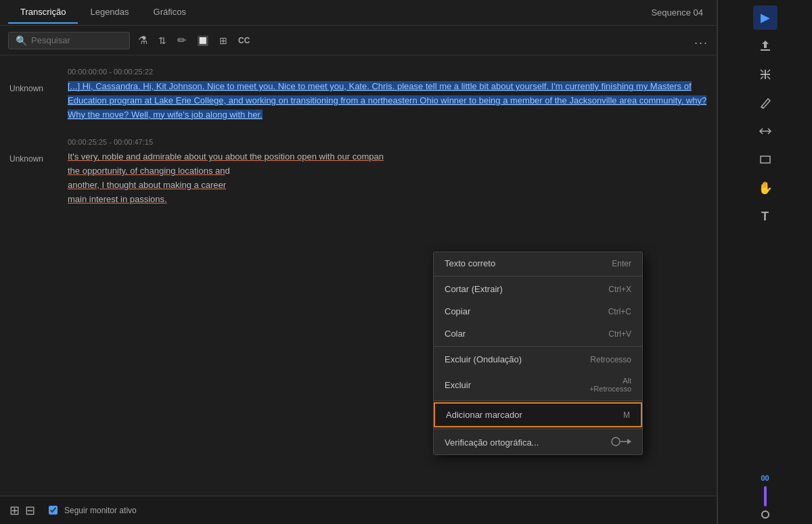  I want to click on transcript-body: 00:00:00:00 - 00:00:25:22 [...] Hi, Cass…, so click(387, 95).